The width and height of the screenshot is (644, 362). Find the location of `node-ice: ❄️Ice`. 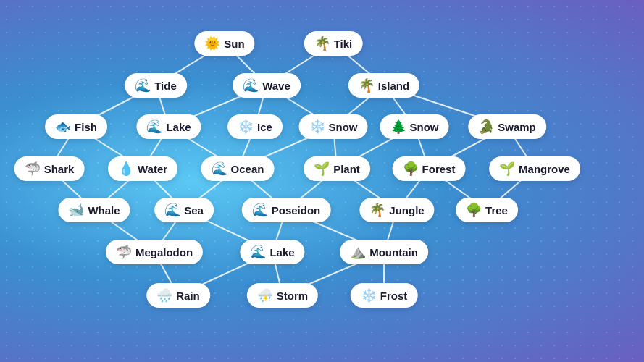

node-ice: ❄️Ice is located at coordinates (255, 127).